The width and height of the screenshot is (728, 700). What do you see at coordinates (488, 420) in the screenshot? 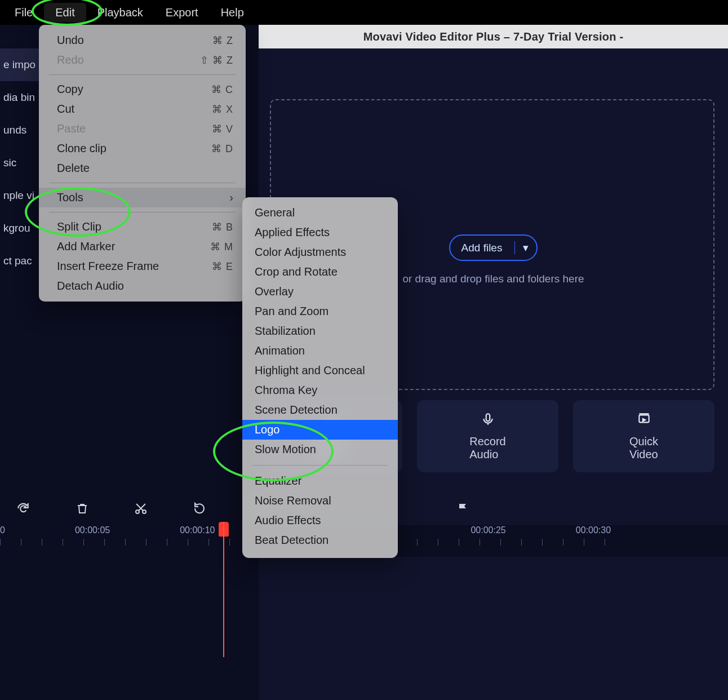
I see `microphone-icon` at bounding box center [488, 420].